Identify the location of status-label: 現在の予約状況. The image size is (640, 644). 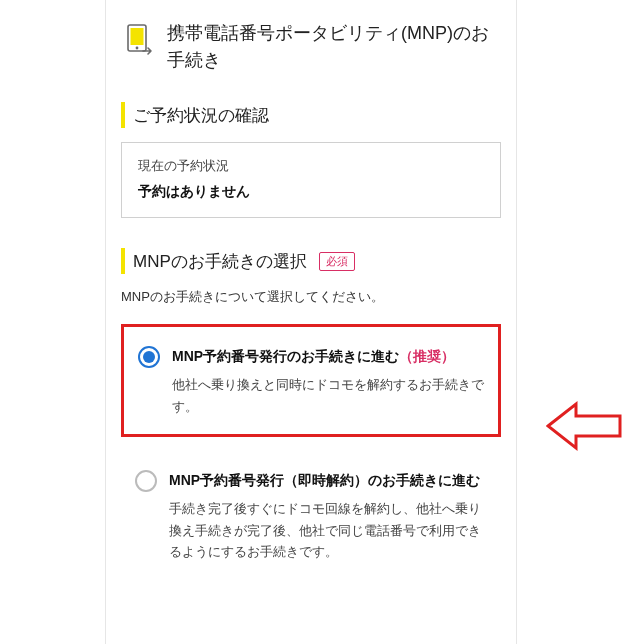
(311, 166).